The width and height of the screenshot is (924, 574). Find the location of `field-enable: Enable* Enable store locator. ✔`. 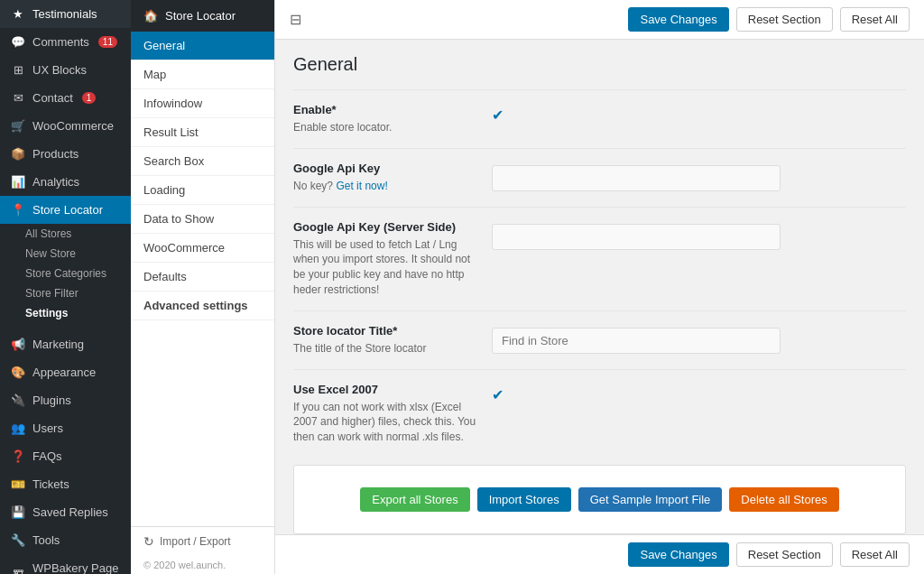

field-enable: Enable* Enable store locator. ✔ is located at coordinates (599, 119).